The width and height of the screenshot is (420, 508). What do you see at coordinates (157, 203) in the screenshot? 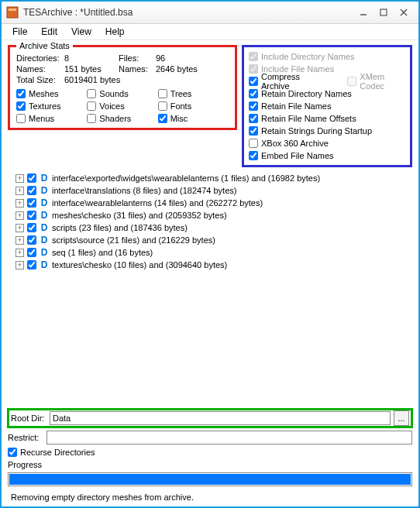
I see `tree-row-text: interface\wearablelanterns (14 files) an…` at bounding box center [157, 203].